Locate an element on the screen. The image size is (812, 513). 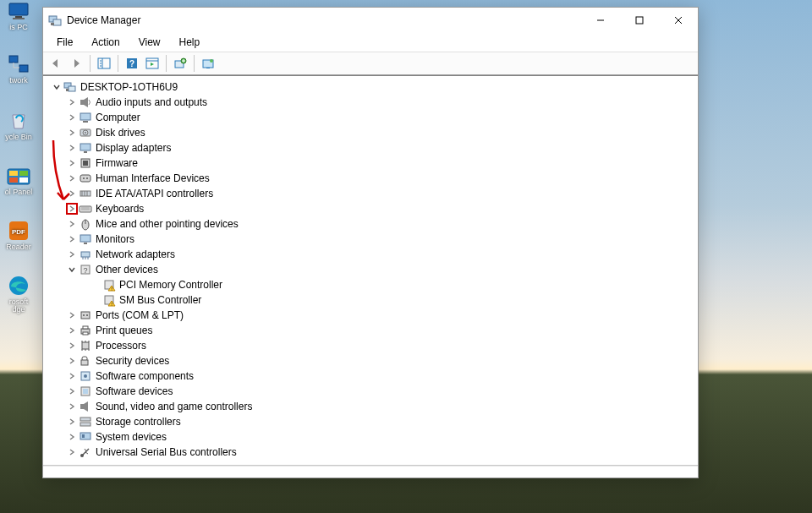
toolbar-forward-button is located at coordinates (76, 63).